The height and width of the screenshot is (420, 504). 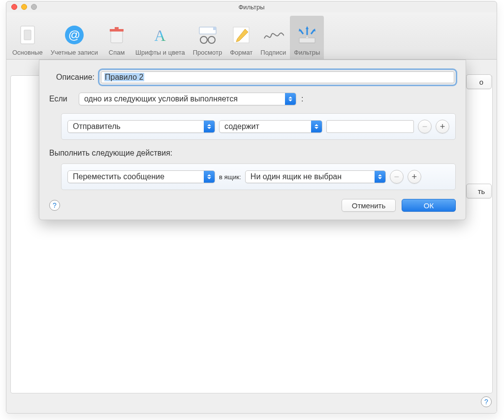 What do you see at coordinates (369, 205) in the screenshot?
I see `cancel-button: Отменить` at bounding box center [369, 205].